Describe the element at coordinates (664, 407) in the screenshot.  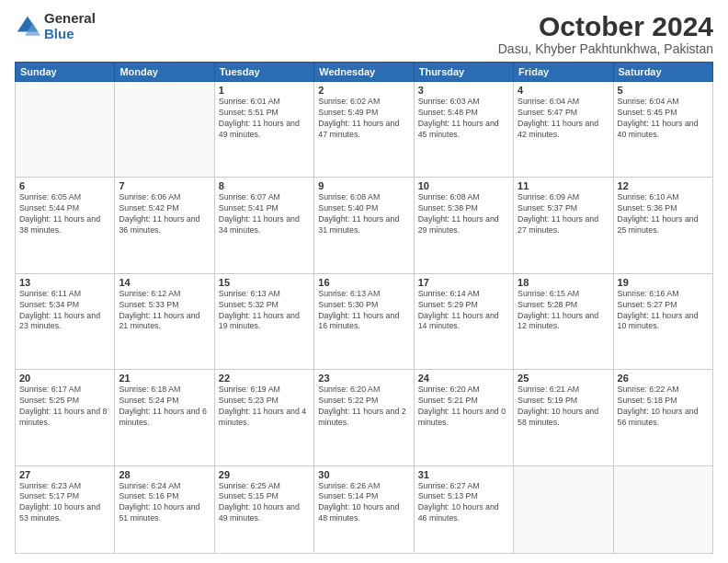
I see `day-info: Sunrise: 6:22 AMSunset: 5:18 PMDaylight:…` at that location.